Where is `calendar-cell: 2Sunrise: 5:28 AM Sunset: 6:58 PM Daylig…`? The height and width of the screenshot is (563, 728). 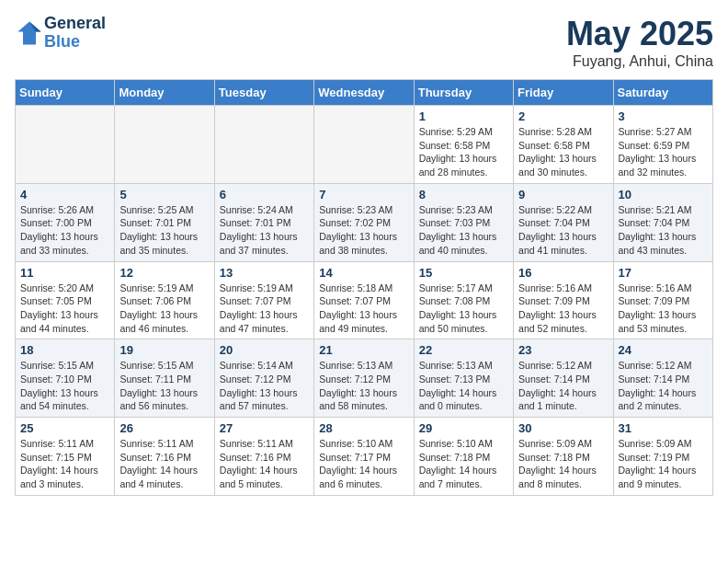 calendar-cell: 2Sunrise: 5:28 AM Sunset: 6:58 PM Daylig… is located at coordinates (563, 145).